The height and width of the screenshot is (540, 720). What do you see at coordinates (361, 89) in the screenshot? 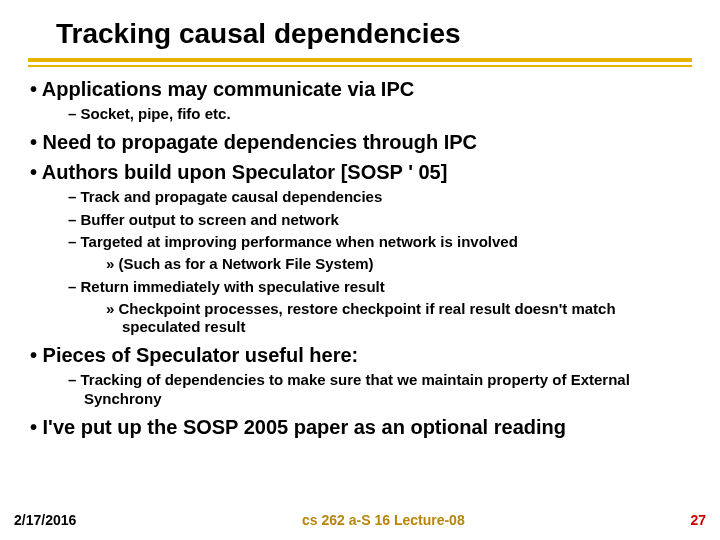
I see `bullet-lvl1: Applications may communicate via IPC` at bounding box center [361, 89].